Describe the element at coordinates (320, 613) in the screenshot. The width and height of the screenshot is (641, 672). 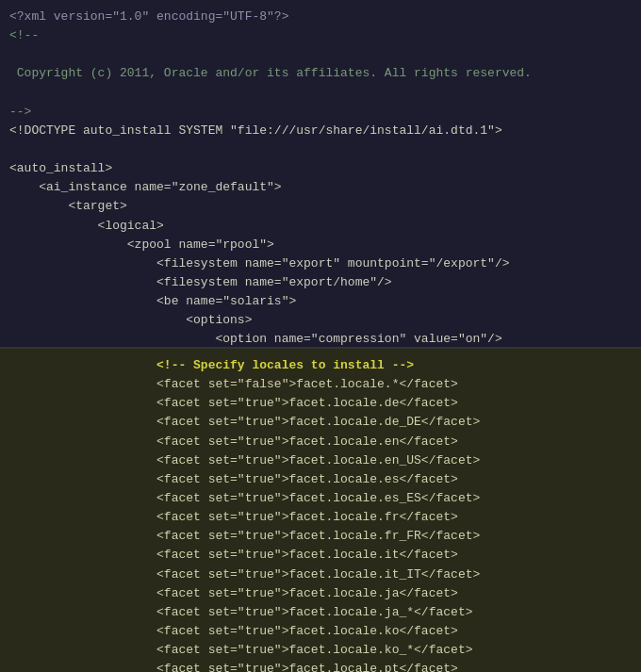
I see `code-line: <facet set="true">facet.locale.ja_*</fac…` at that location.